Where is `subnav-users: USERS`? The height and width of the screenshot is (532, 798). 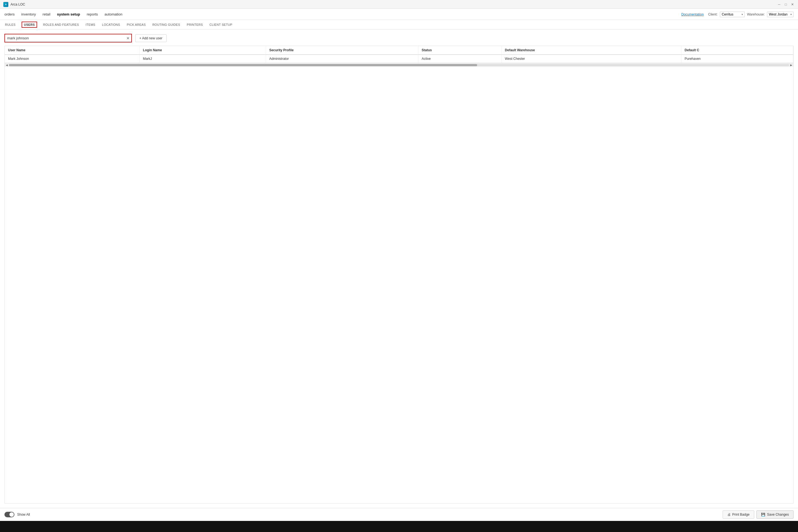 subnav-users: USERS is located at coordinates (29, 25).